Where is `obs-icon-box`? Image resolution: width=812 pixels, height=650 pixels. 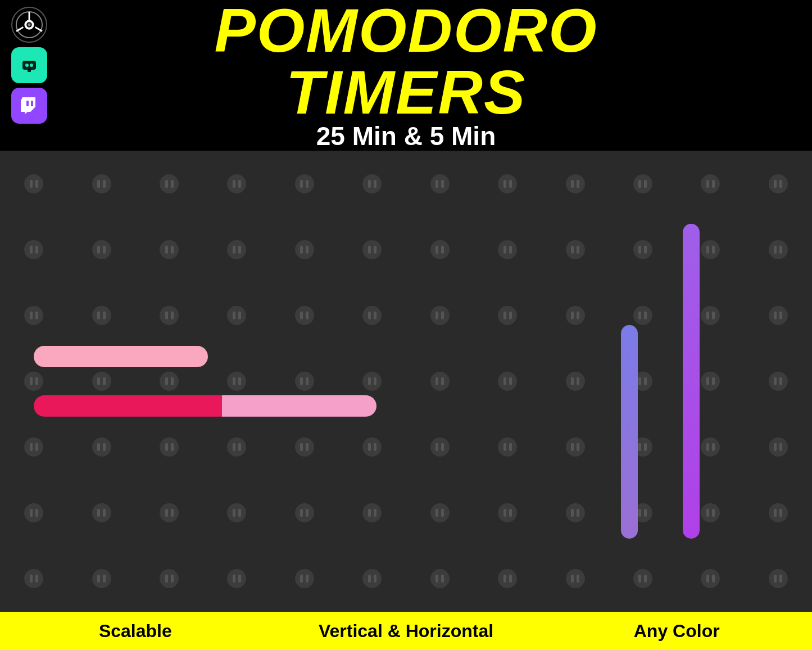
obs-icon-box is located at coordinates (29, 25).